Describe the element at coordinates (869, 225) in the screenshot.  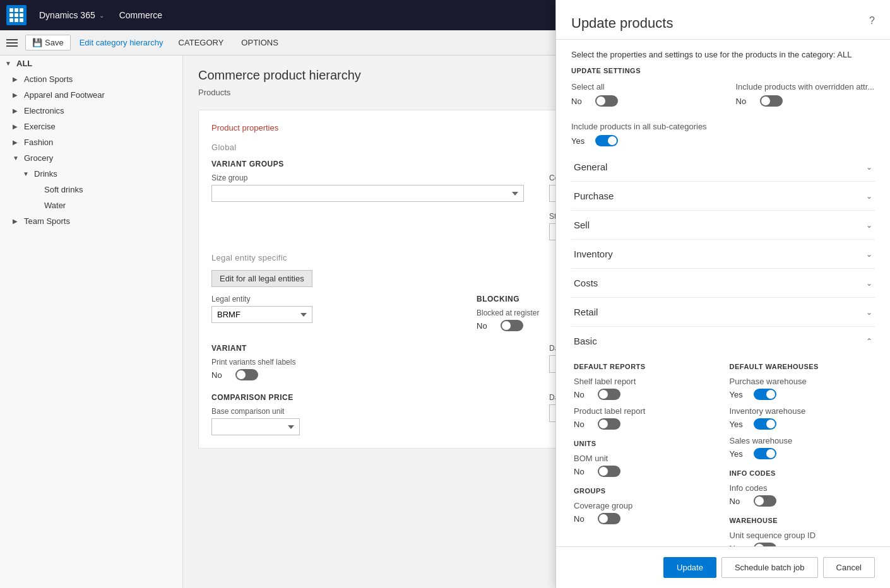
I see `sell-chevron-icon: ⌄` at that location.